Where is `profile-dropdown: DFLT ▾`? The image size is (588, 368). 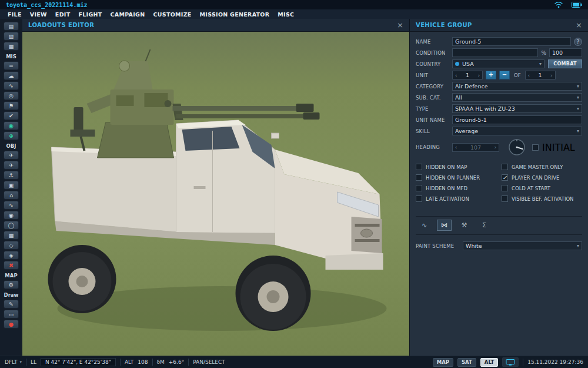 profile-dropdown: DFLT ▾ is located at coordinates (13, 362).